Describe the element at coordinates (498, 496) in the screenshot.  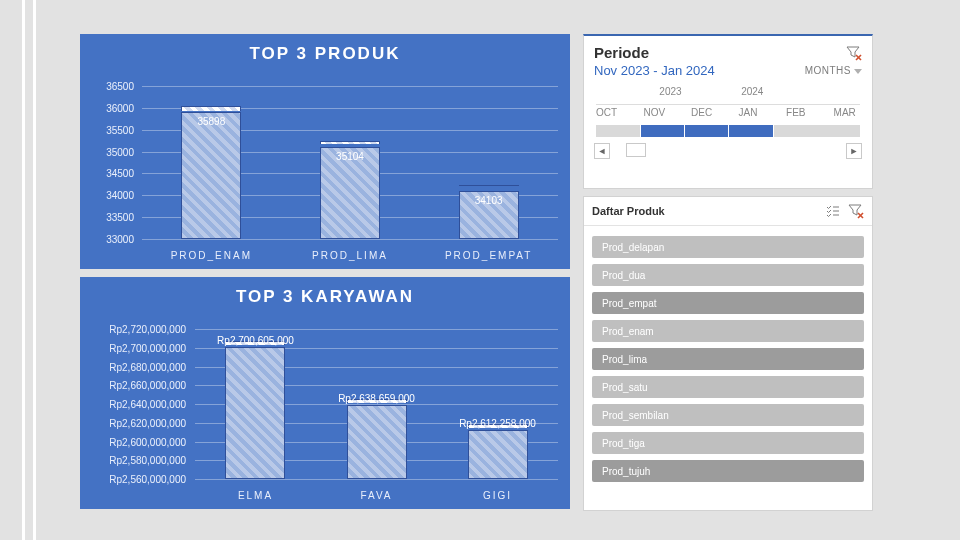
I see `x-axis-category: GIGI` at that location.